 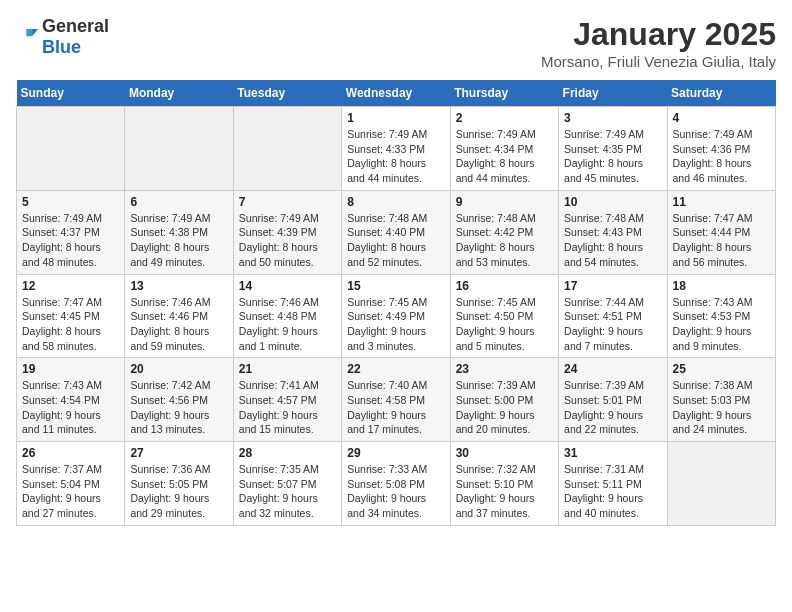 I want to click on calendar-cell: 16Sunrise: 7:45 AM Sunset: 4:50 PM Dayli…, so click(x=504, y=316).